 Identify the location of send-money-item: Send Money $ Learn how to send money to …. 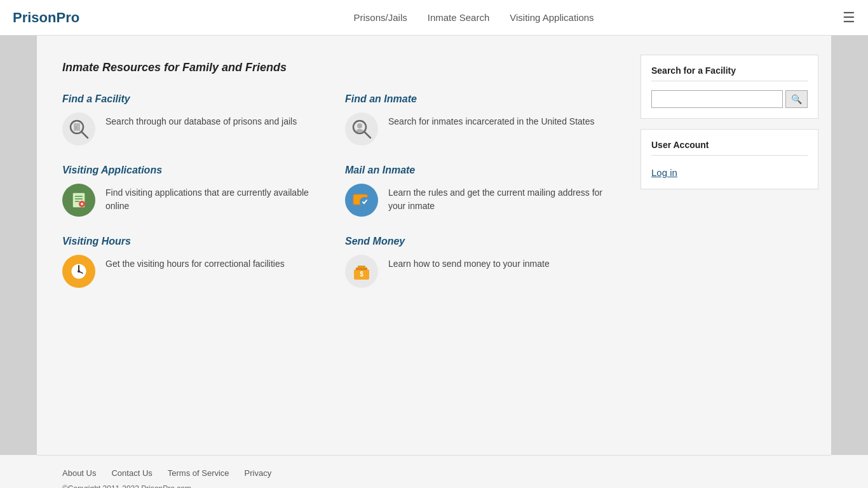
(480, 262).